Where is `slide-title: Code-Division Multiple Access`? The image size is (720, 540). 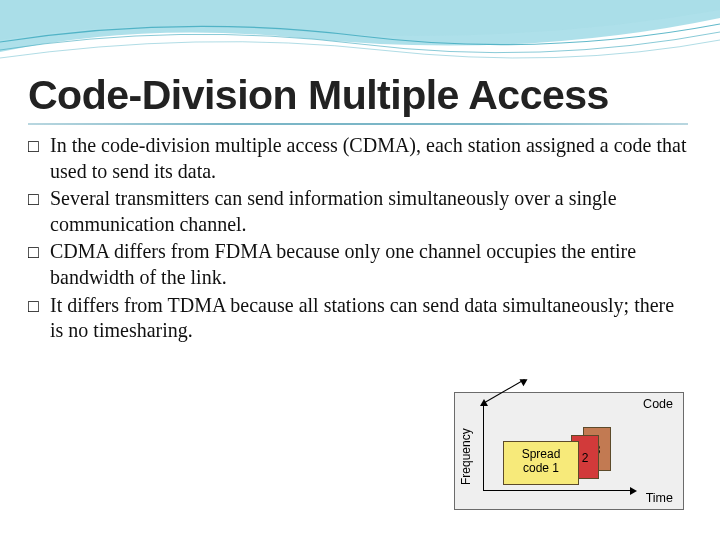 slide-title: Code-Division Multiple Access is located at coordinates (360, 96).